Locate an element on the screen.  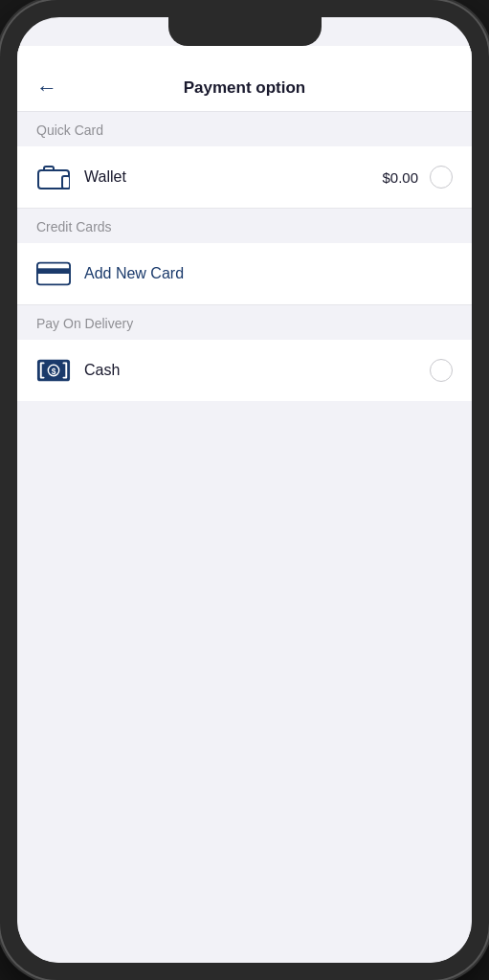
status-bar is located at coordinates (245, 56).